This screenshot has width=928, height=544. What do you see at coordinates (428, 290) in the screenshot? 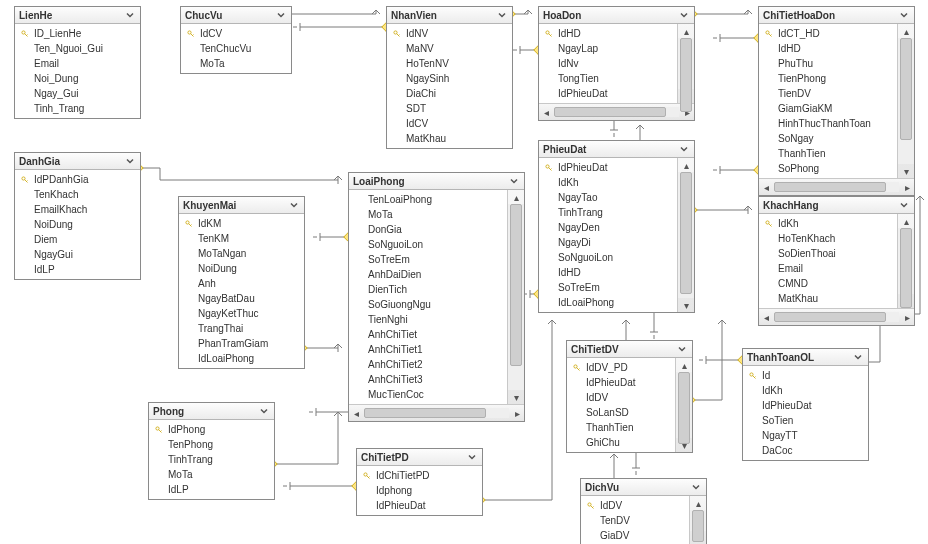
I see `column-row: DienTich` at bounding box center [428, 290].